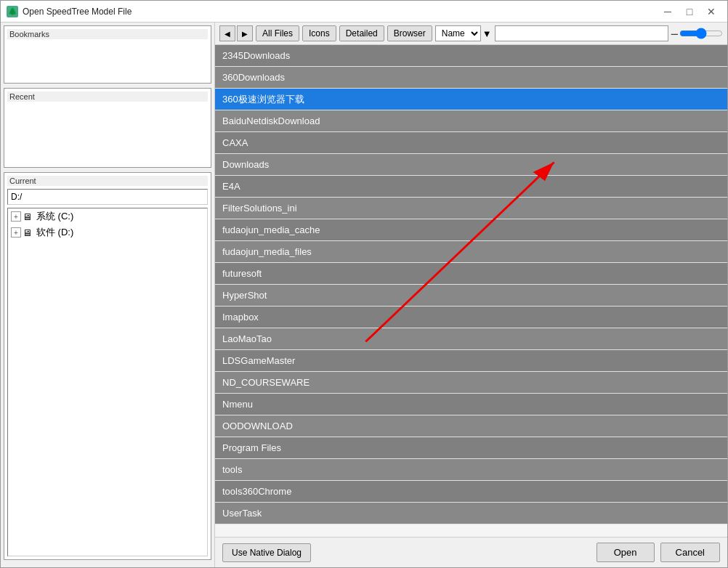  What do you see at coordinates (69, 12) in the screenshot?
I see `title-bar-left: 🌲 Open SpeedTree Model File` at bounding box center [69, 12].